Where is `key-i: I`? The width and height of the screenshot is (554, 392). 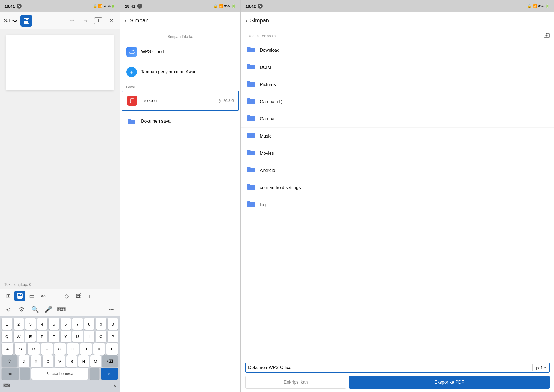 key-i: I is located at coordinates (89, 336).